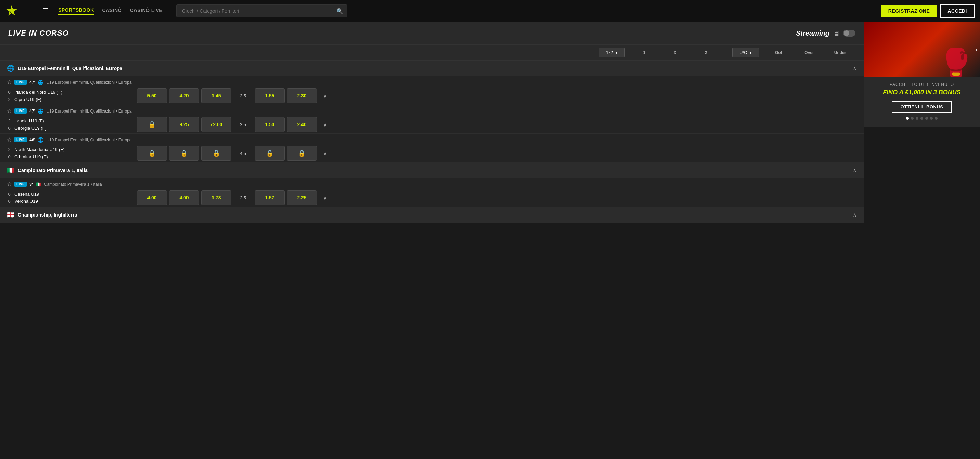  I want to click on league-section-primavera: 🇮🇹 Campionato Primavera 1, Italia ∧, so click(432, 170).